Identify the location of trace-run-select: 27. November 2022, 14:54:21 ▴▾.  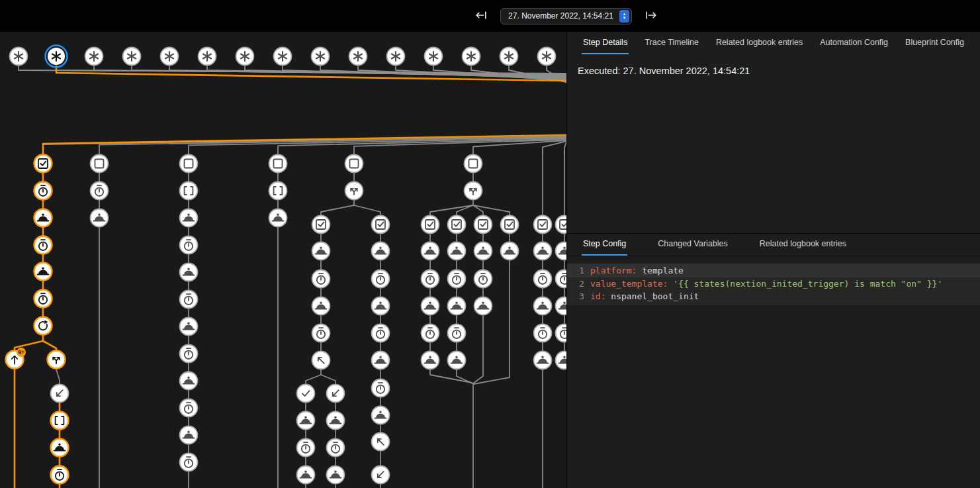
(566, 16).